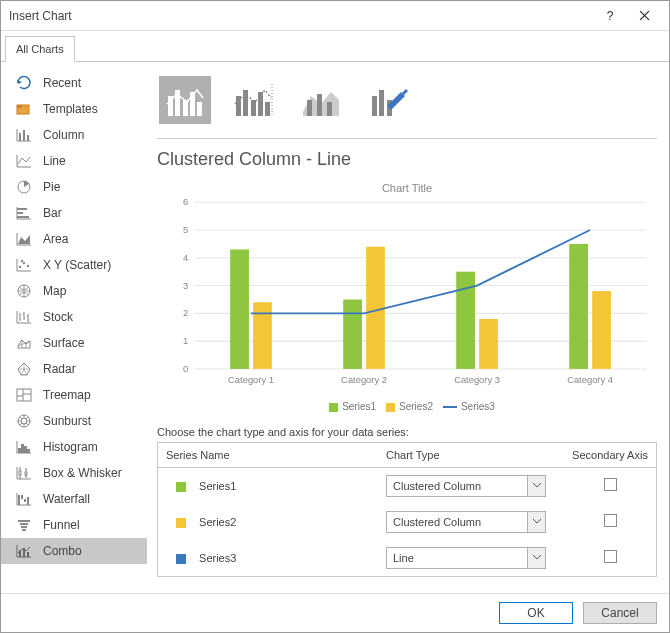 This screenshot has height=633, width=670. I want to click on sidebar-item-radar: Radar, so click(74, 369).